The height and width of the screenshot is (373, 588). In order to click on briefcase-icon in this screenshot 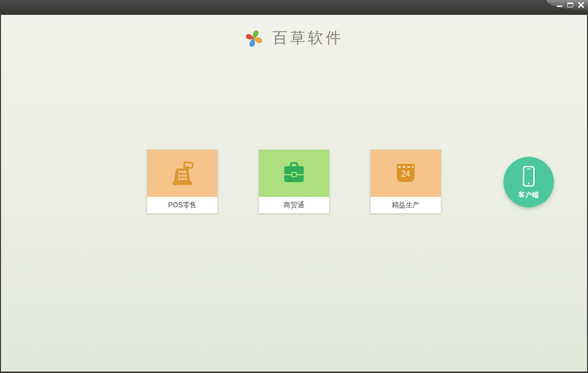, I will do `click(294, 174)`.